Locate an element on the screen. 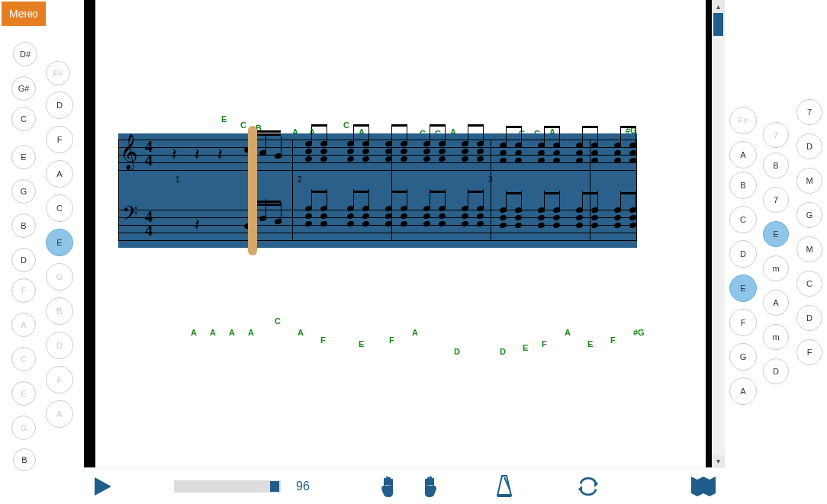 Image resolution: width=827 pixels, height=504 pixels. menu-button: Меню is located at coordinates (24, 14).